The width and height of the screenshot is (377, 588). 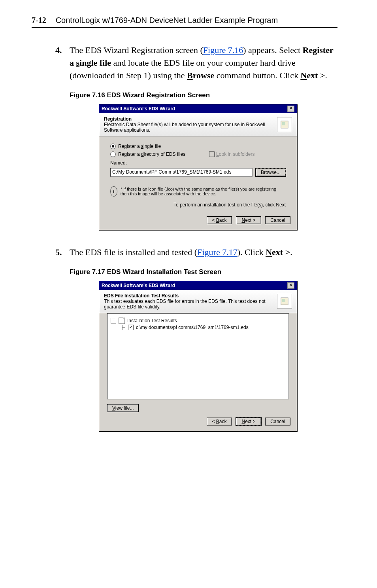 I want to click on look-in-end: ook in subfolders, so click(x=237, y=154).